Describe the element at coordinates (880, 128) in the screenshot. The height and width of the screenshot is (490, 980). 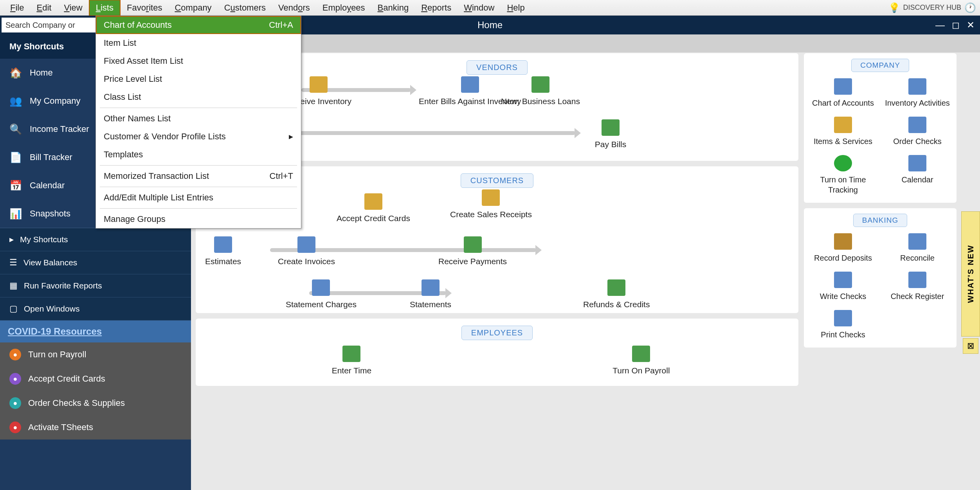
I see `company-panel: COMPANY Chart of AccountsInventory Activ…` at that location.